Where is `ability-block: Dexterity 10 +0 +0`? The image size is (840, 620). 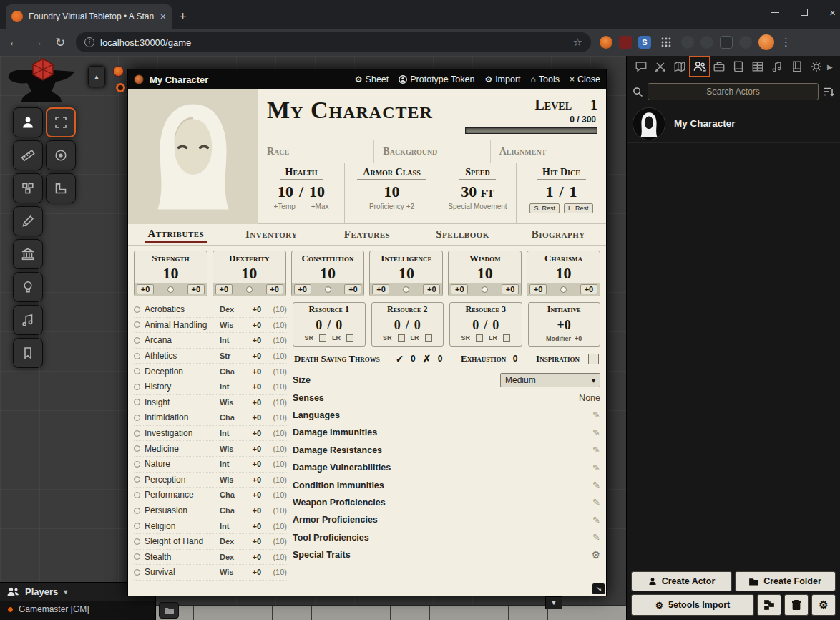
ability-block: Dexterity 10 +0 +0 is located at coordinates (249, 273).